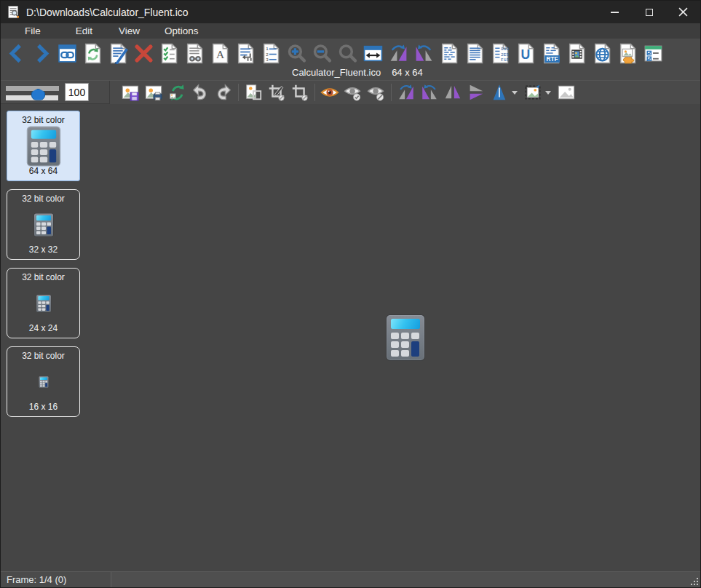 This screenshot has width=701, height=588. What do you see at coordinates (552, 54) in the screenshot?
I see `rtf-mode-button: RTF` at bounding box center [552, 54].